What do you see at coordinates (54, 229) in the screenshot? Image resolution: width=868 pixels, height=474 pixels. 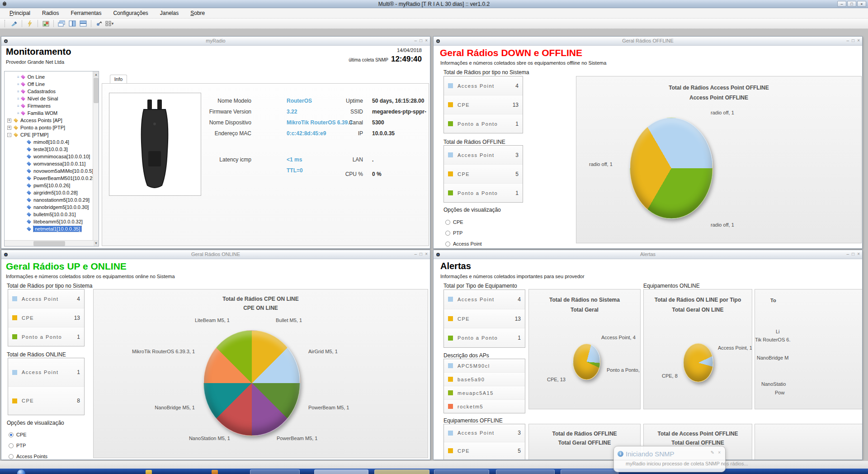 I see `tree-item: netmetal1[10.0.0.35]` at bounding box center [54, 229].